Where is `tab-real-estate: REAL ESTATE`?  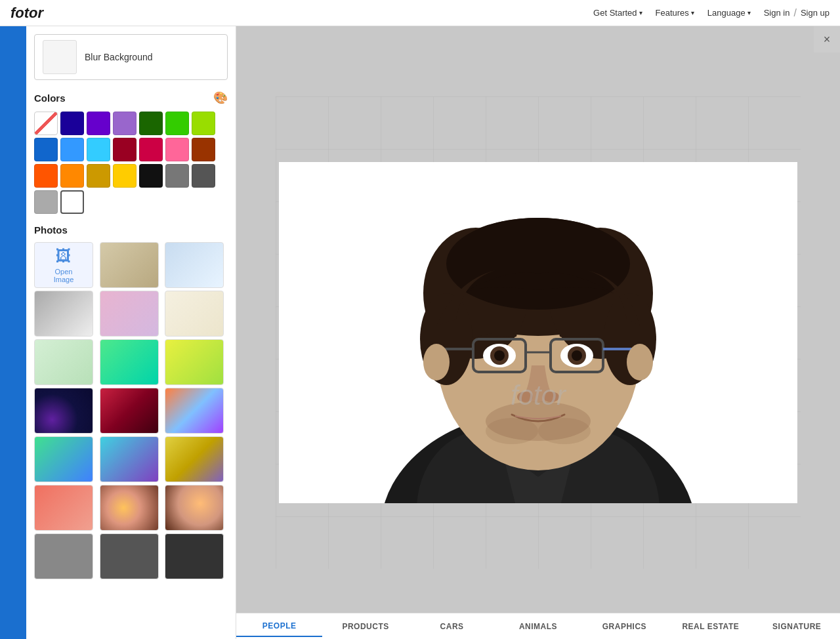
tab-real-estate: REAL ESTATE is located at coordinates (710, 627).